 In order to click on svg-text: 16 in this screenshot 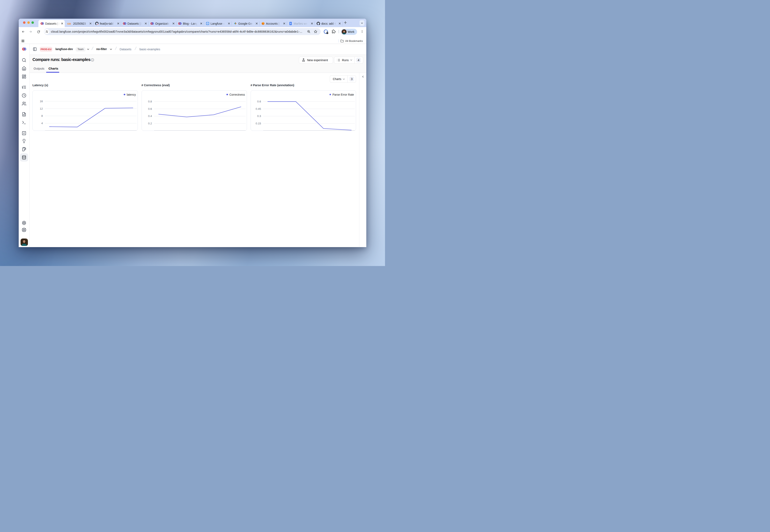, I will do `click(41, 101)`.